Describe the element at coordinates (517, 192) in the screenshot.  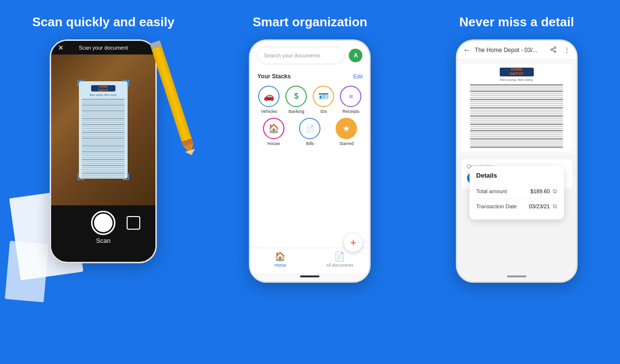
I see `total-amount-row: Total amount $189.60 ⧉` at that location.